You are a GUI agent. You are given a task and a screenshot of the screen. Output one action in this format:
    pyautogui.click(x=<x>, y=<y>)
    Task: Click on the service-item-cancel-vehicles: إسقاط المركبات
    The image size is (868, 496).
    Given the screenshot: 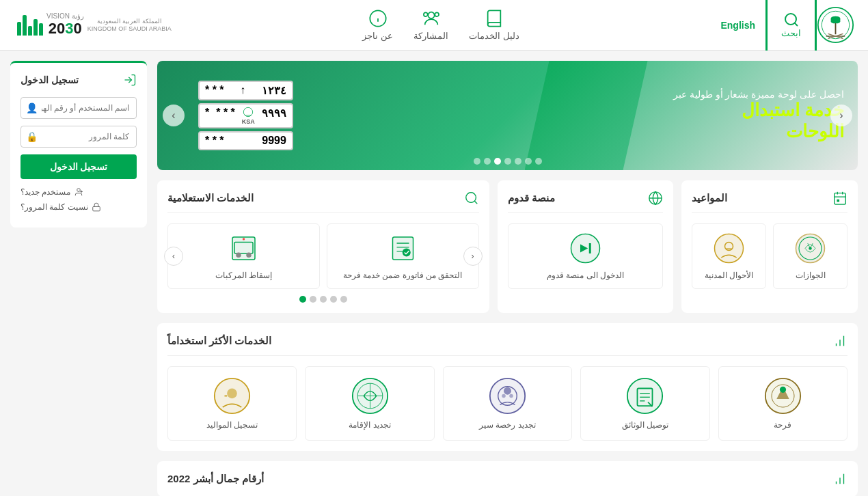 What is the action you would take?
    pyautogui.click(x=243, y=256)
    